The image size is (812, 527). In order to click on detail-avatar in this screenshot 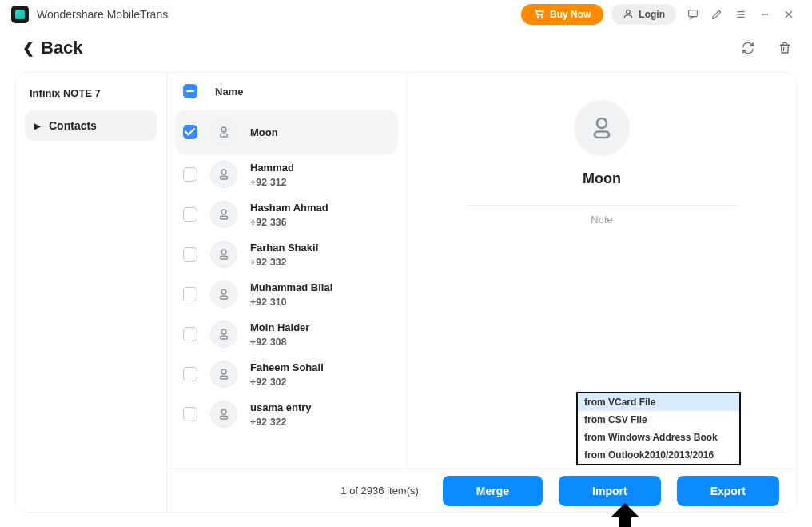, I will do `click(602, 128)`.